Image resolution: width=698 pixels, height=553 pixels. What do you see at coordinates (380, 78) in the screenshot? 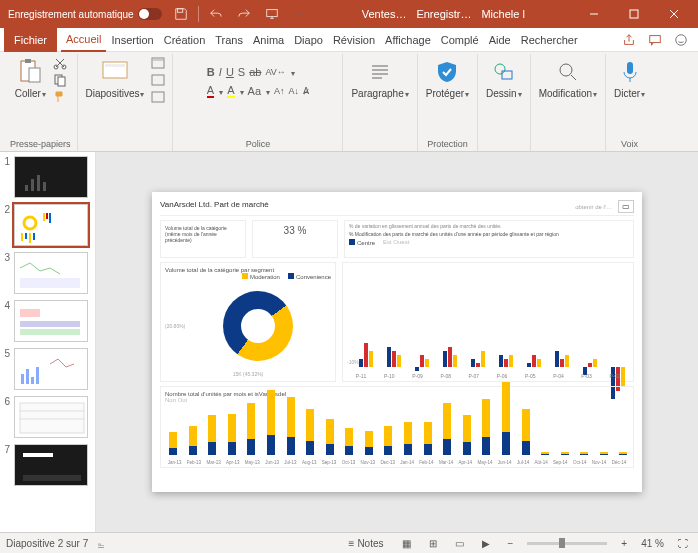
I see `paragraph-button: Paragraphe` at bounding box center [380, 78].